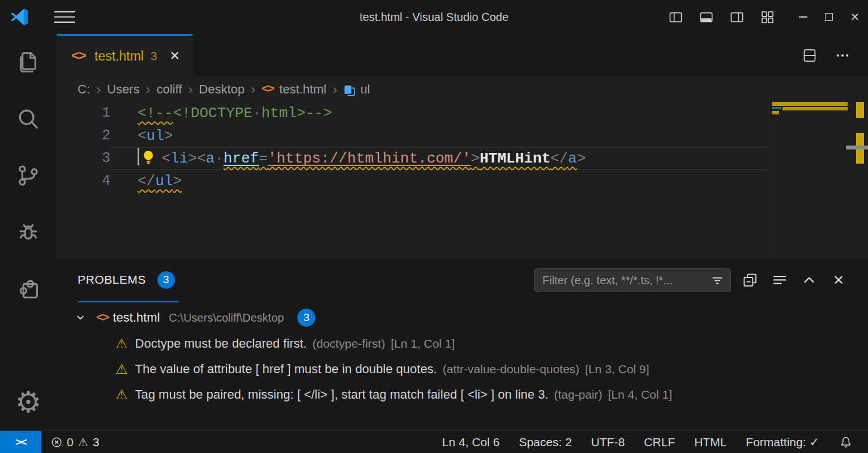 The width and height of the screenshot is (868, 453). What do you see at coordinates (839, 280) in the screenshot?
I see `close-panel-button: ✕` at bounding box center [839, 280].